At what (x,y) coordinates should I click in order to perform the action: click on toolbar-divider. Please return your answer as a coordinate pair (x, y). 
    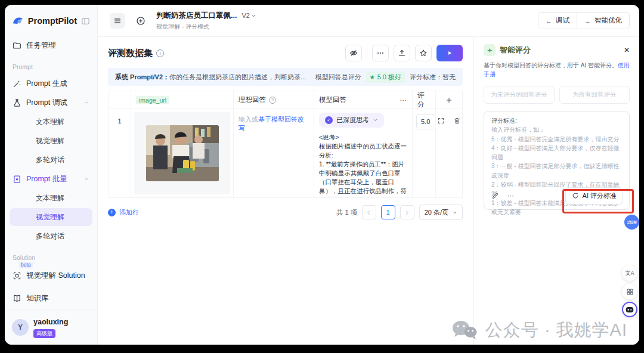
    Looking at the image, I should click on (367, 53).